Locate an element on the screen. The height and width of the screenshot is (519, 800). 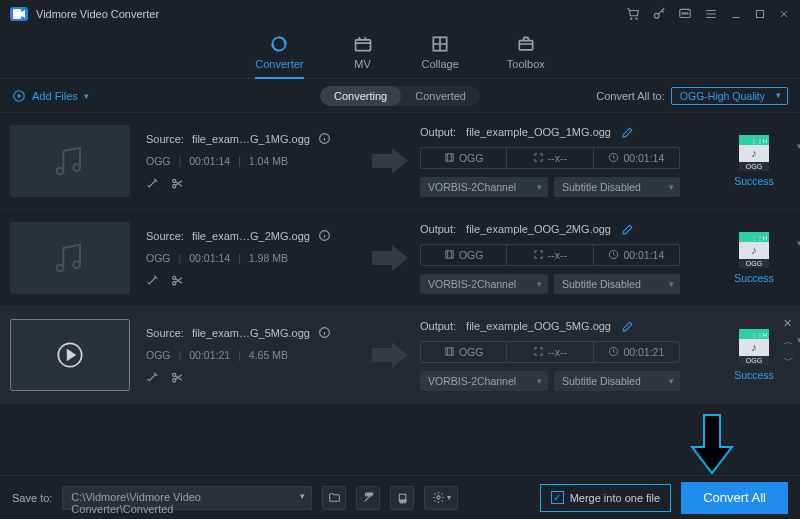
settings-button: ▾ is located at coordinates (441, 498).